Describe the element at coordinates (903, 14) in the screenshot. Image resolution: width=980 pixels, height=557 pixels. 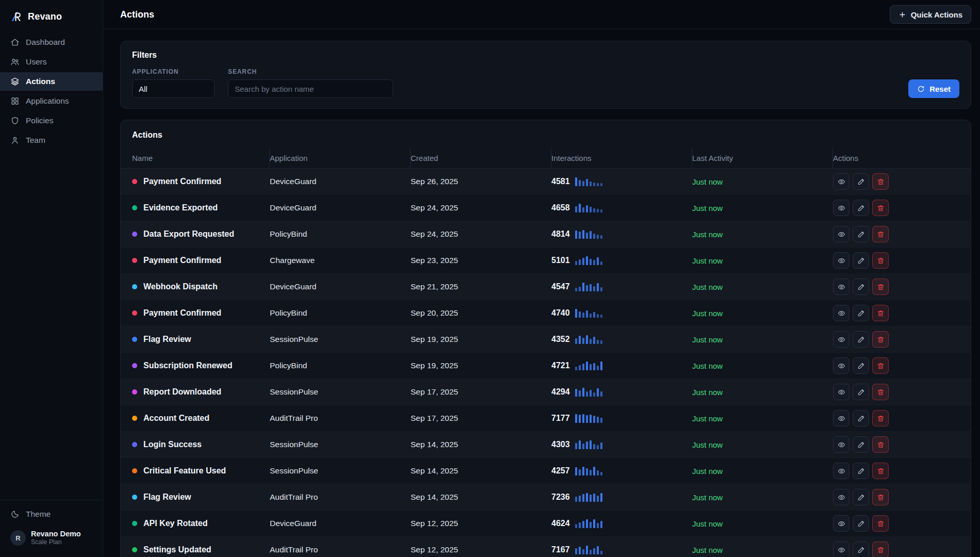
I see `plus-icon` at that location.